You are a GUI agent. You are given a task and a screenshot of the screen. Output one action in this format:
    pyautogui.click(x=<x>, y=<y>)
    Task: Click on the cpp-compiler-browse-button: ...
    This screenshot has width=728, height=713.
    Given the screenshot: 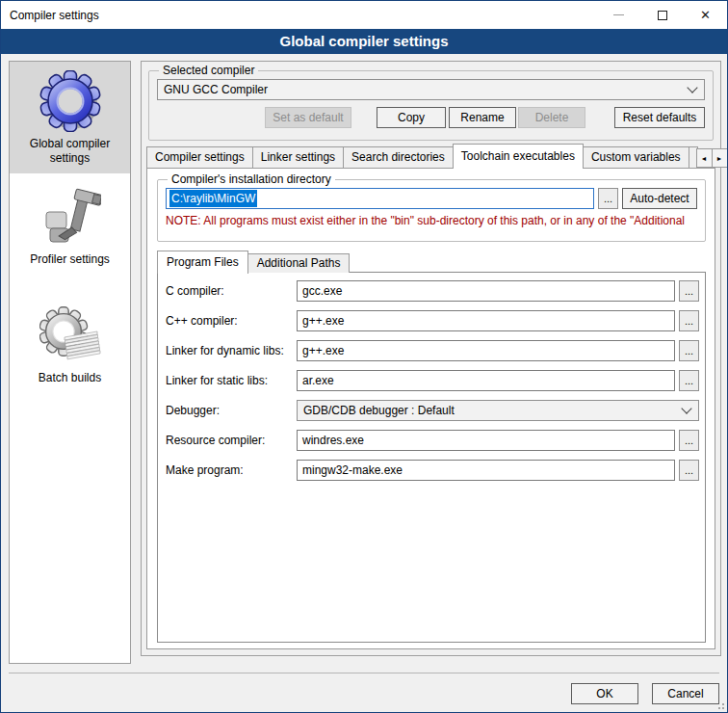 What is the action you would take?
    pyautogui.click(x=689, y=321)
    